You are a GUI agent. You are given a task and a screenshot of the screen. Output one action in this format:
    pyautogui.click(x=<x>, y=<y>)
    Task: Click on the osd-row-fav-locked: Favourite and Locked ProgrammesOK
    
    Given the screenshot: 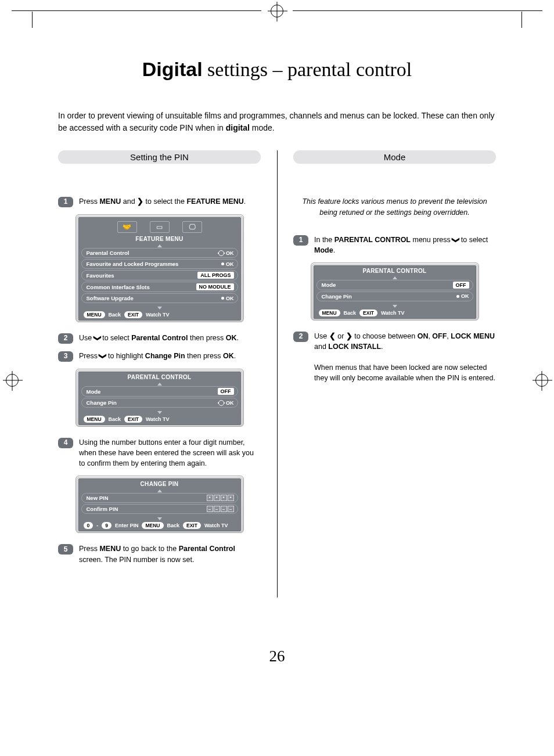 What is the action you would take?
    pyautogui.click(x=160, y=264)
    